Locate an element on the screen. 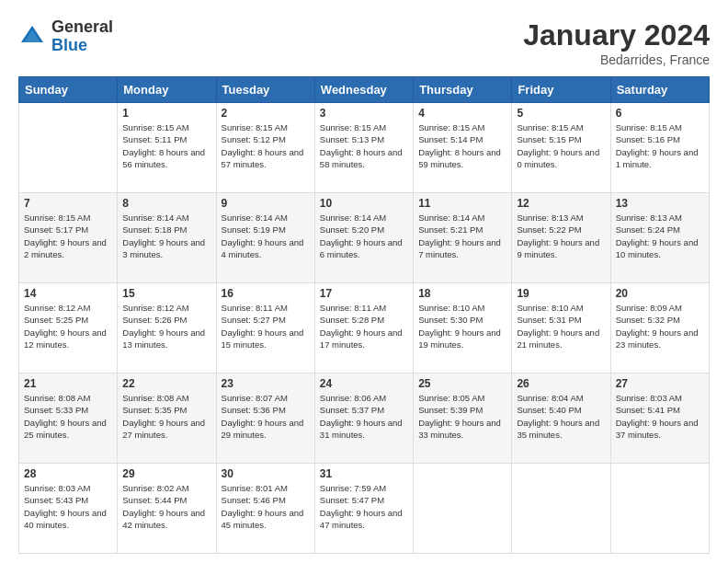  day-number: 26 is located at coordinates (561, 384).